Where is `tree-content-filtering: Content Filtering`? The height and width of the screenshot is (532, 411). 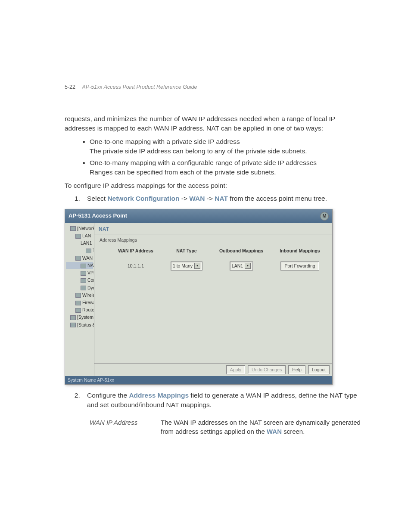 tree-content-filtering: Content Filtering is located at coordinates (79, 280).